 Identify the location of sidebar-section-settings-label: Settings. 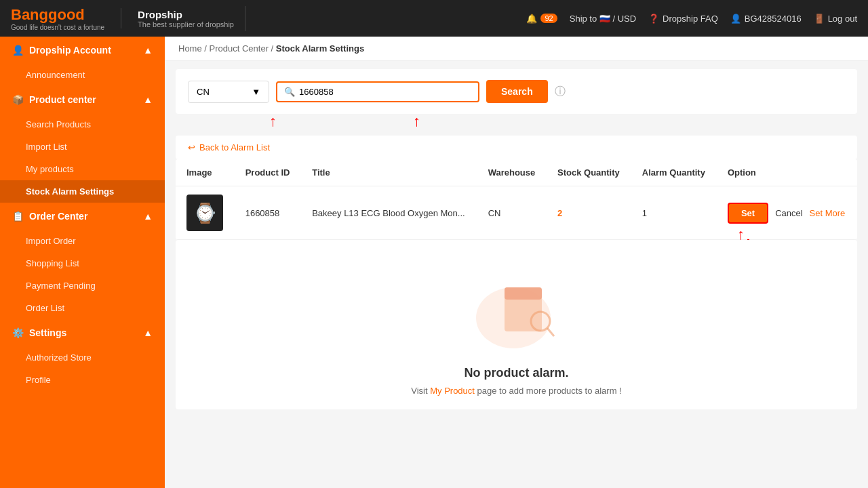
(47, 333).